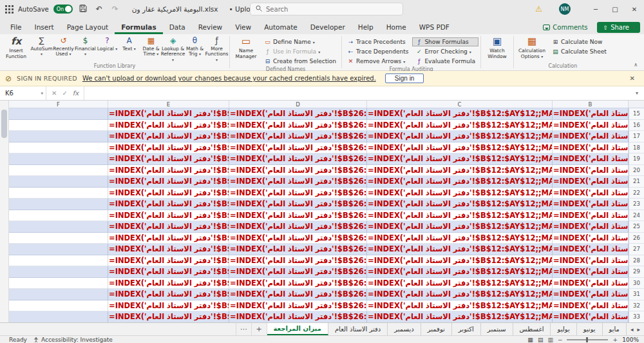 The height and width of the screenshot is (343, 644). I want to click on column-header-c: C, so click(460, 104).